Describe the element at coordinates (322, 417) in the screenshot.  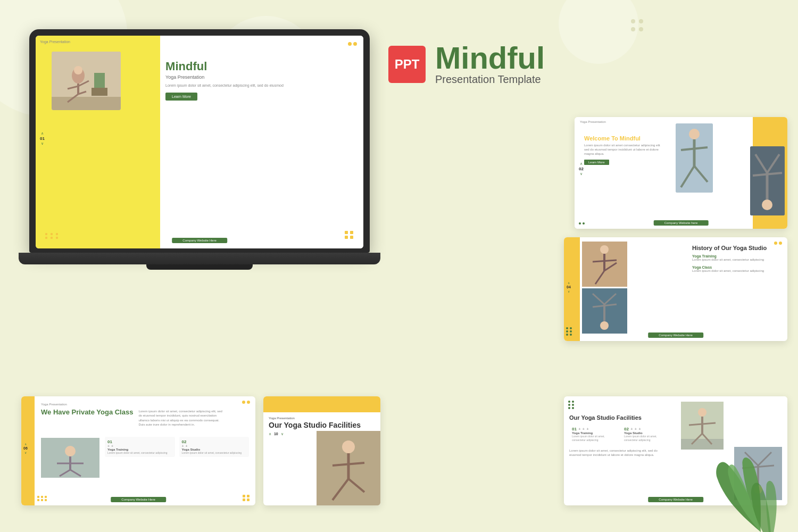
I see `slide-5-label: Yoga Presentation` at that location.